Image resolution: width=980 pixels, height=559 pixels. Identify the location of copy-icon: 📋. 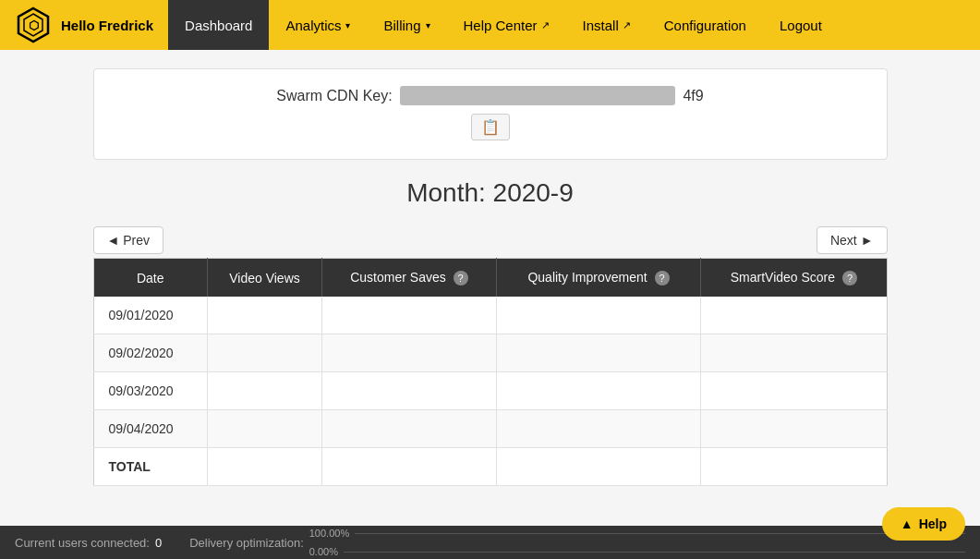
(490, 128).